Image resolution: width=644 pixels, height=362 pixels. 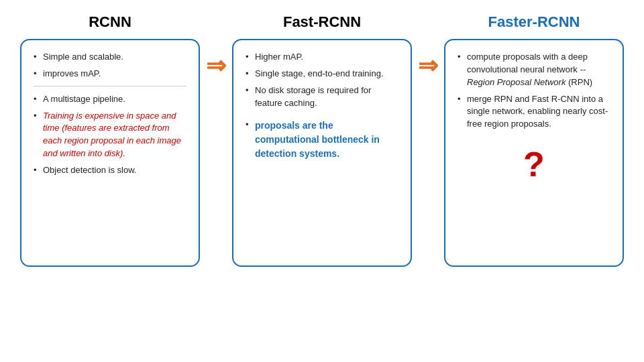 What do you see at coordinates (110, 135) in the screenshot?
I see `rcnn-bullet-4: Training is expensive in space and time …` at bounding box center [110, 135].